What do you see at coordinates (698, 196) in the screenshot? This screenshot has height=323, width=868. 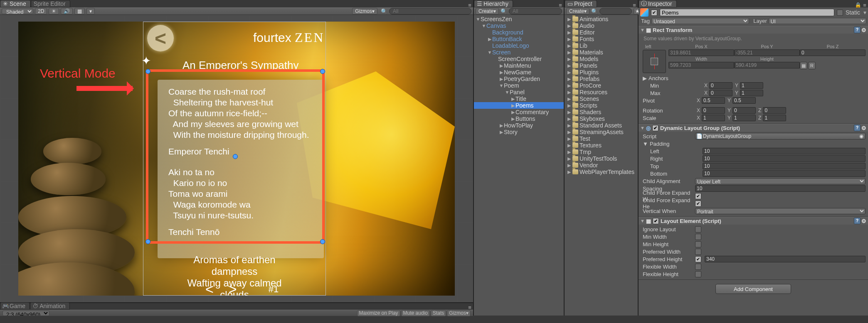 I see `cfew-checkbox: ✔` at bounding box center [698, 196].